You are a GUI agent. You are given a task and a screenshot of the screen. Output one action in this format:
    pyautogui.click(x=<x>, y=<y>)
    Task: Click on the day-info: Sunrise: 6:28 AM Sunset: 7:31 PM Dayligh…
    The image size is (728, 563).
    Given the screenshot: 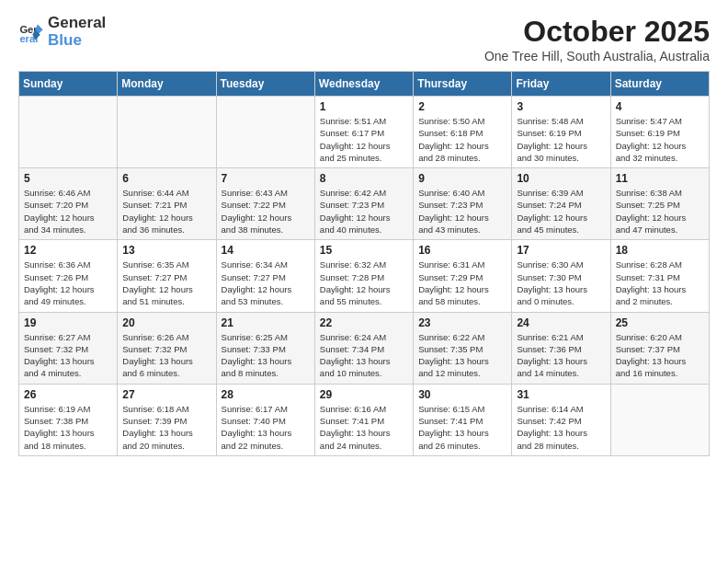 What is the action you would take?
    pyautogui.click(x=660, y=283)
    